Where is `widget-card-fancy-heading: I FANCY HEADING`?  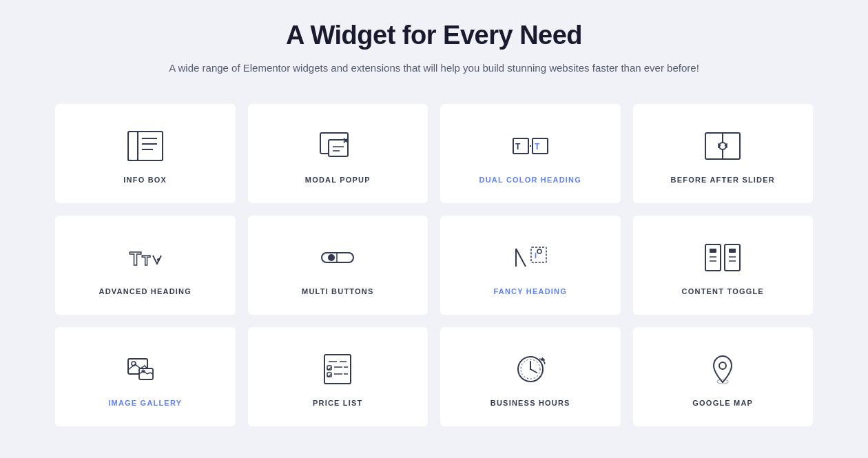
widget-card-fancy-heading: I FANCY HEADING is located at coordinates (530, 265).